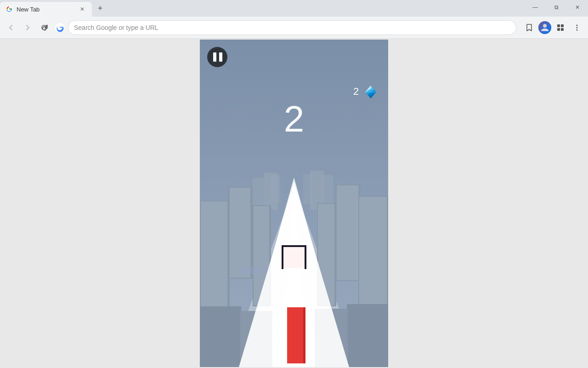 The width and height of the screenshot is (588, 368). What do you see at coordinates (577, 7) in the screenshot?
I see `close-button: ✕` at bounding box center [577, 7].